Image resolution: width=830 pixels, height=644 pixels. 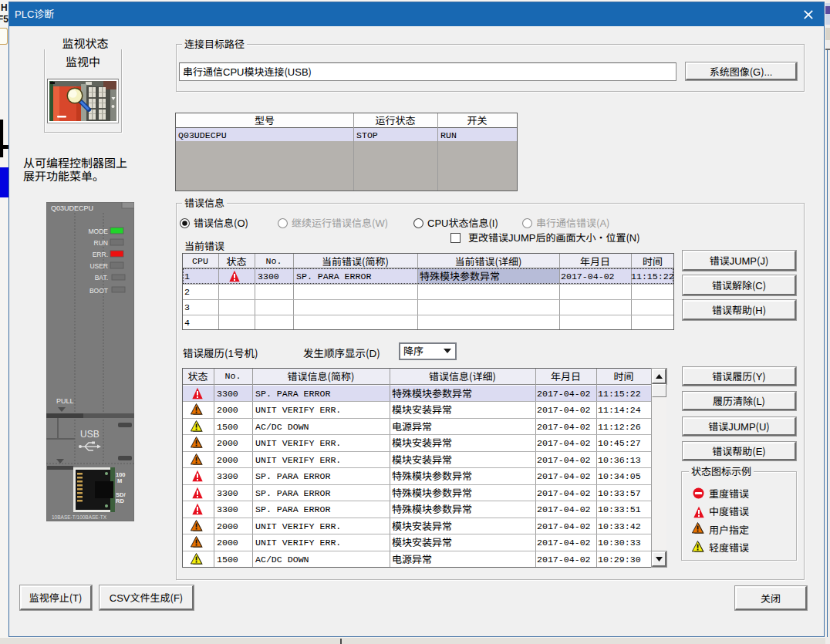 I want to click on svg-text: BAT., so click(x=102, y=278).